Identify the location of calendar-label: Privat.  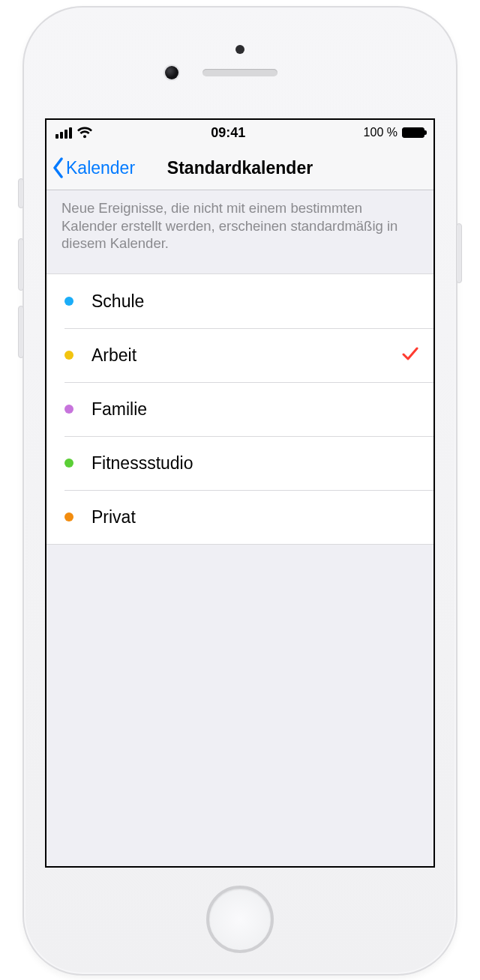
(255, 517).